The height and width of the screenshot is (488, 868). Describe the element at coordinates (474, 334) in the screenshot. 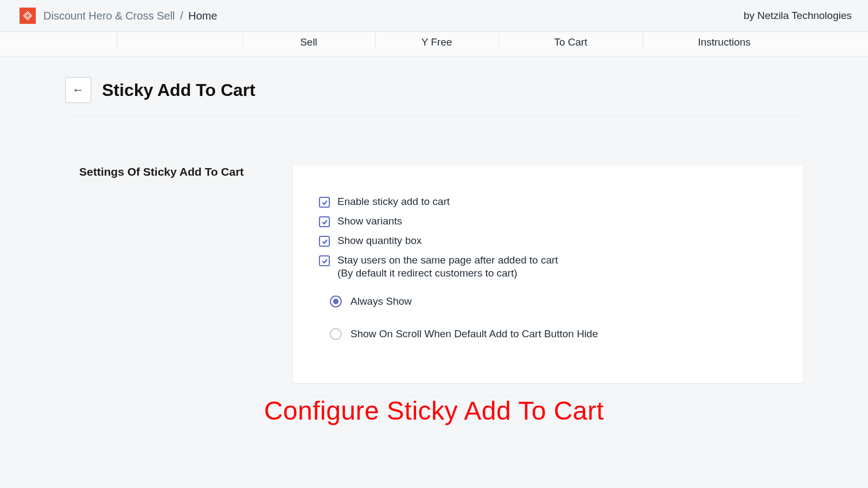

I see `radio-label: Show On Scroll When Default Add to Cart …` at that location.